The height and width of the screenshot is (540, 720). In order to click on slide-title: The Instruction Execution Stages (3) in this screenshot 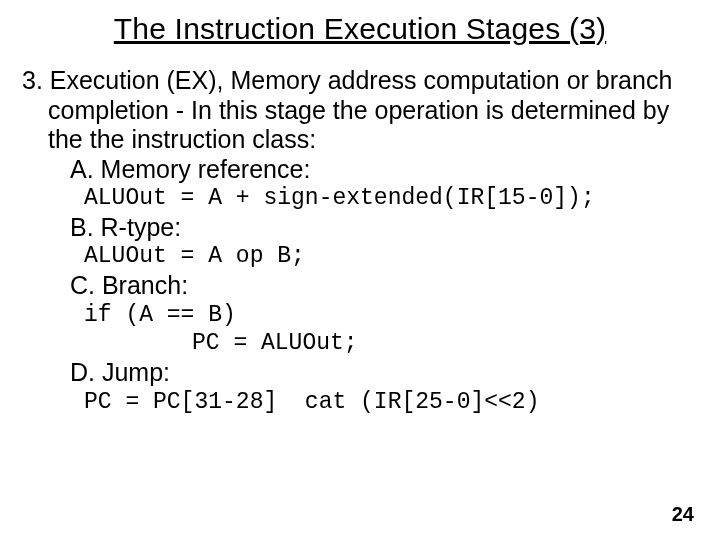, I will do `click(360, 29)`.